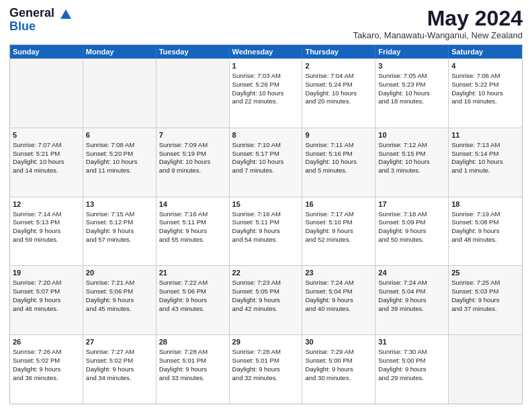  I want to click on day-info-line: Sunset: 5:14 PM, so click(485, 154).